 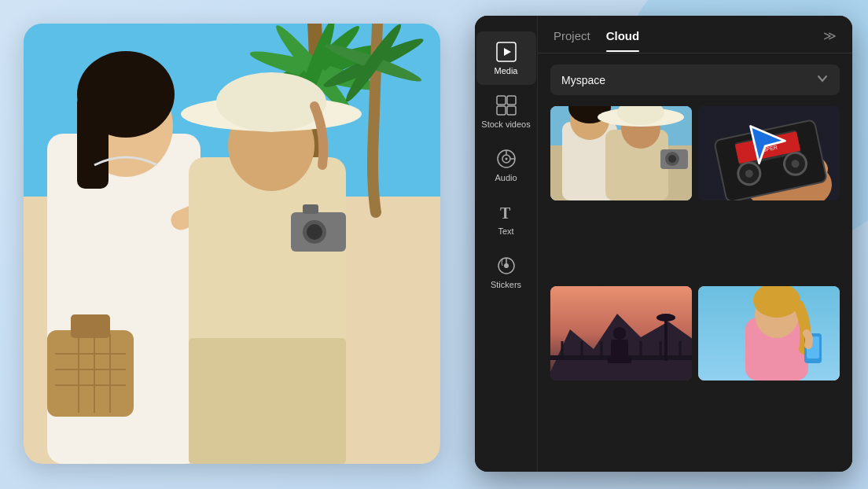 I want to click on stickers-icon, so click(x=506, y=266).